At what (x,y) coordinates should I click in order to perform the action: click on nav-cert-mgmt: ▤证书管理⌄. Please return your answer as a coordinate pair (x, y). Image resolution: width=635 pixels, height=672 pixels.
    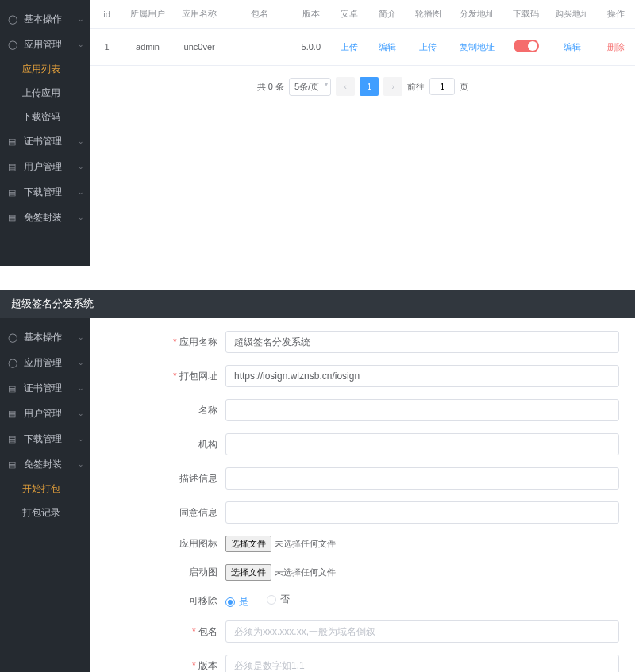
    Looking at the image, I should click on (45, 141).